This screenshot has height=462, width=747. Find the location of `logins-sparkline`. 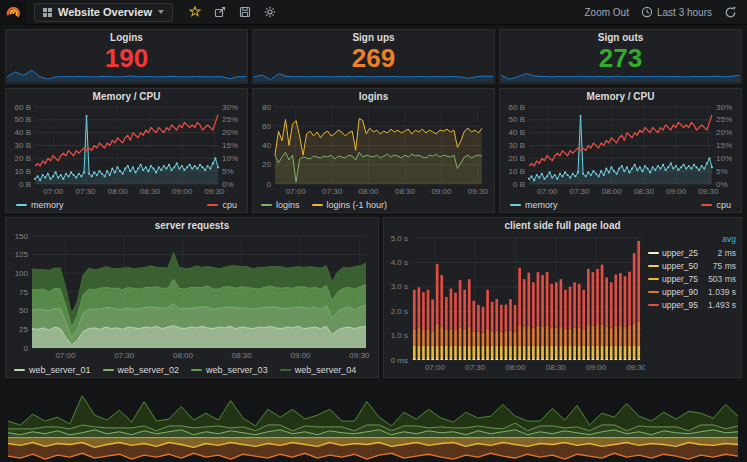

logins-sparkline is located at coordinates (126, 72).